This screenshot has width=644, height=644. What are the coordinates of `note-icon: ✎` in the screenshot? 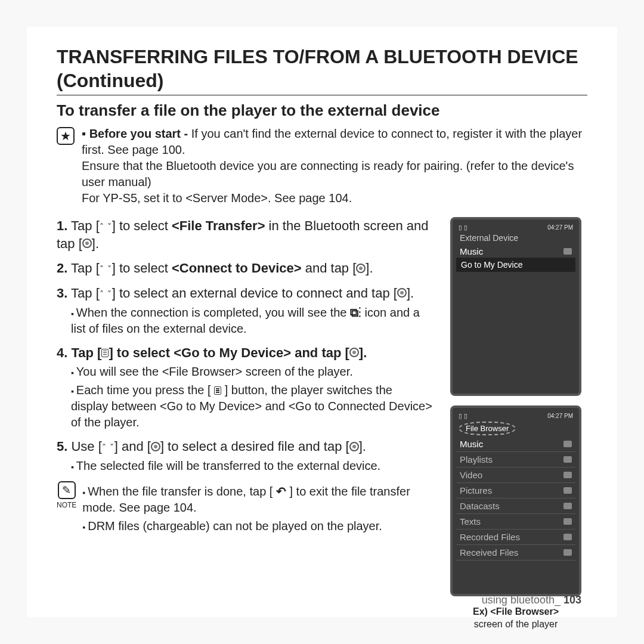 It's located at (67, 490).